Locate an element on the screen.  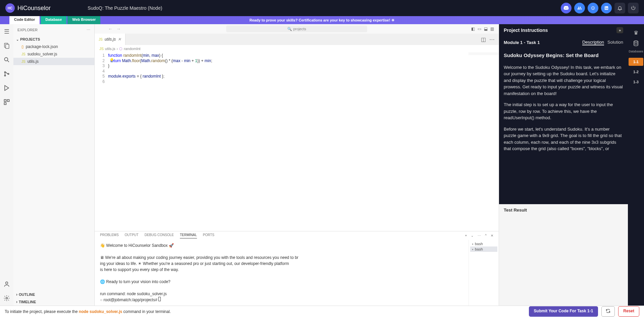
banner-text: Ready to prove your skills? Certificatio… is located at coordinates (322, 20).